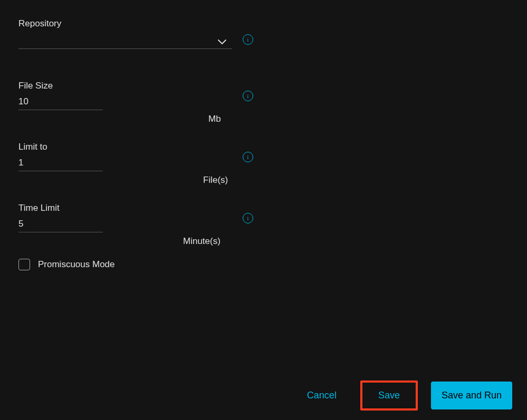  Describe the element at coordinates (24, 265) in the screenshot. I see `promiscuous-checkbox` at that location.